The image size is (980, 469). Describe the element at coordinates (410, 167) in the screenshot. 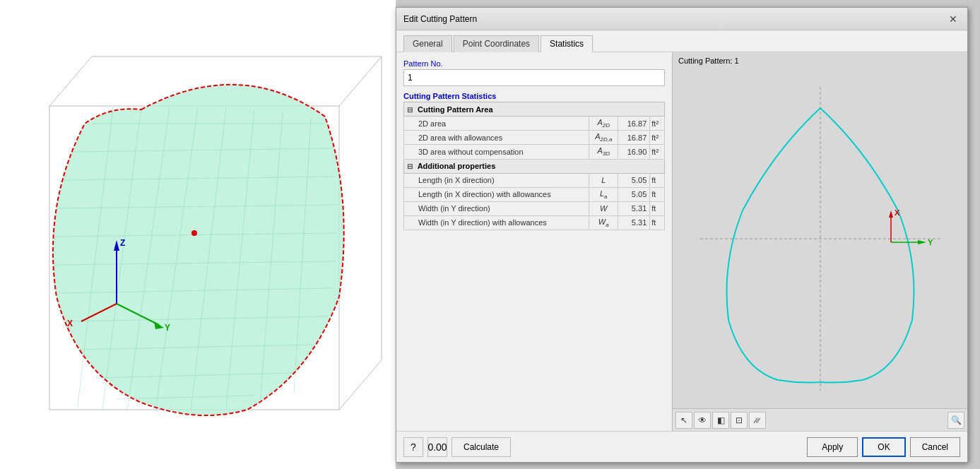

I see `collapse-icon-props: ⊟` at that location.